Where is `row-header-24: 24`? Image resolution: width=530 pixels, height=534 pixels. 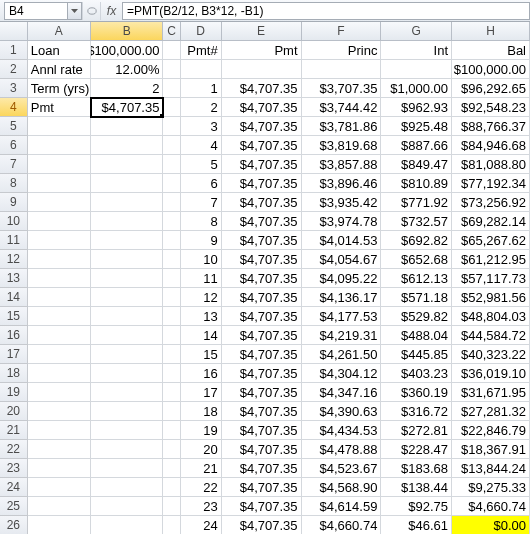
row-header-24: 24 is located at coordinates (14, 488).